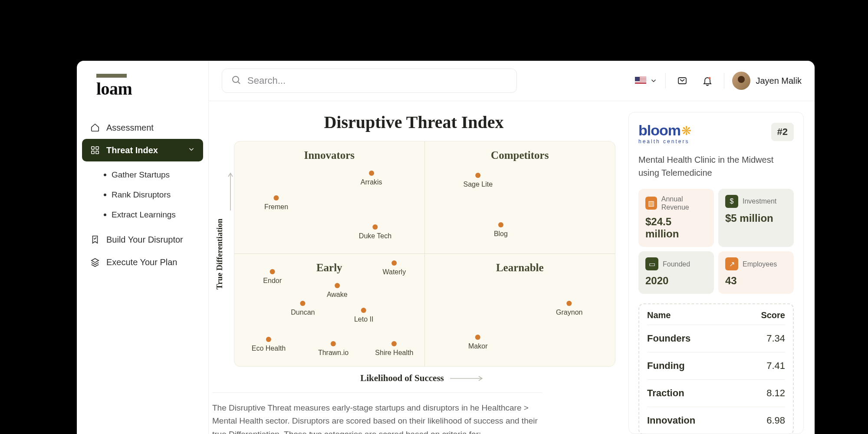 This screenshot has width=868, height=434. I want to click on chart-point-label: Sage Lite, so click(478, 184).